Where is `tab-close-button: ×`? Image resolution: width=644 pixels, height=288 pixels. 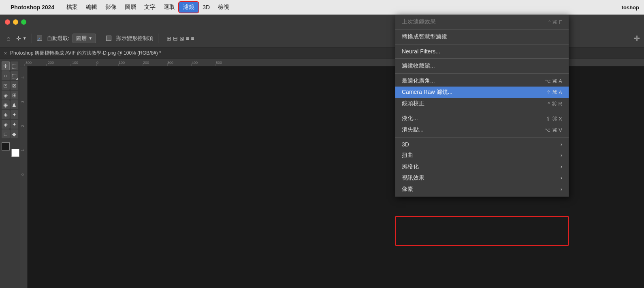
tab-close-button: × is located at coordinates (6, 53).